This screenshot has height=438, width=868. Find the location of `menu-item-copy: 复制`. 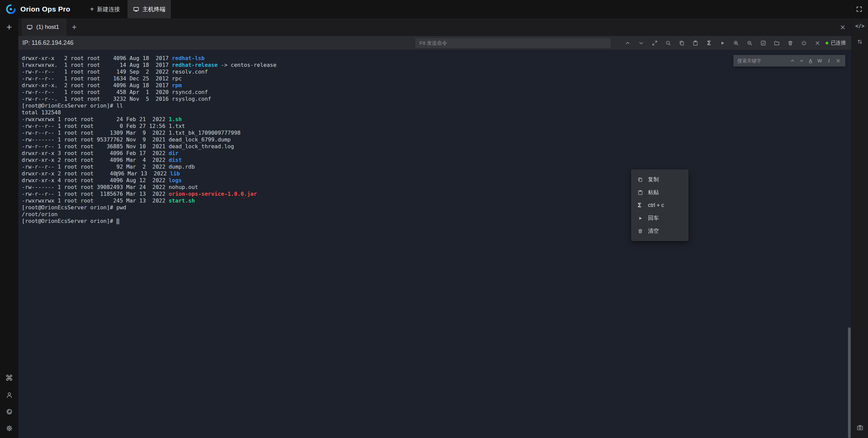

menu-item-copy: 复制 is located at coordinates (660, 179).